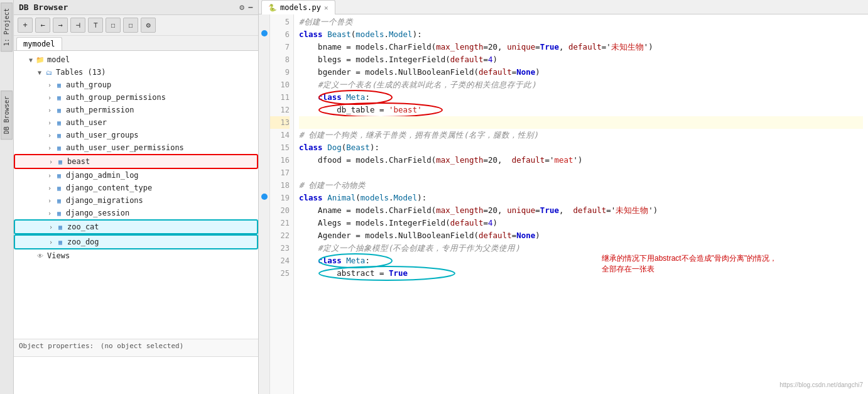  I want to click on tree-tables-folder: ▼ 🗂 Tables (13), so click(136, 72).